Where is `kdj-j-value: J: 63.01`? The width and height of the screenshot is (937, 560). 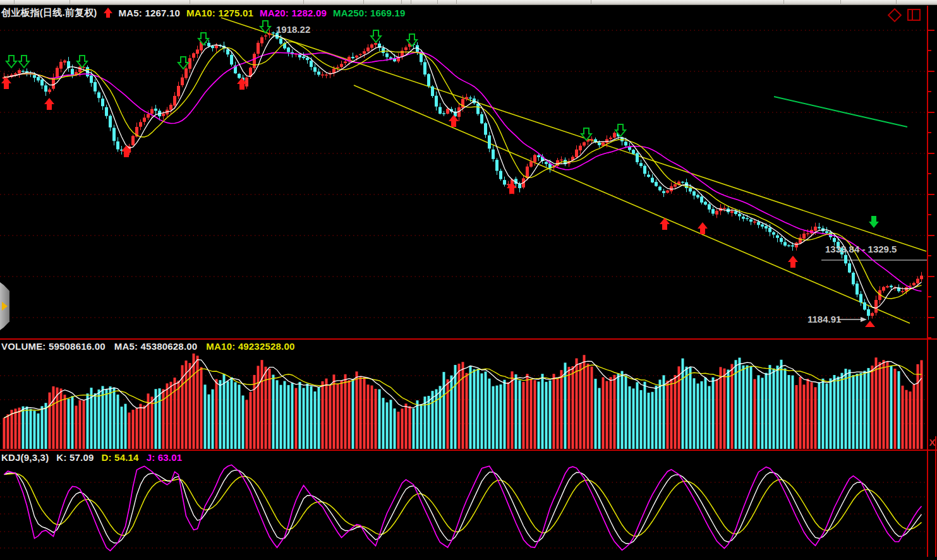 kdj-j-value: J: 63.01 is located at coordinates (164, 457).